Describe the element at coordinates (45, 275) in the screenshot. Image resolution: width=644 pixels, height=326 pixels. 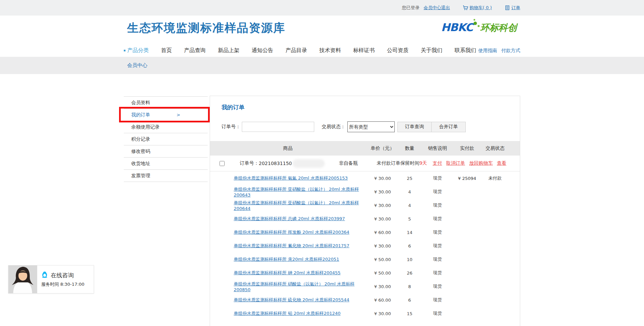
I see `qq-penguin-icon` at that location.